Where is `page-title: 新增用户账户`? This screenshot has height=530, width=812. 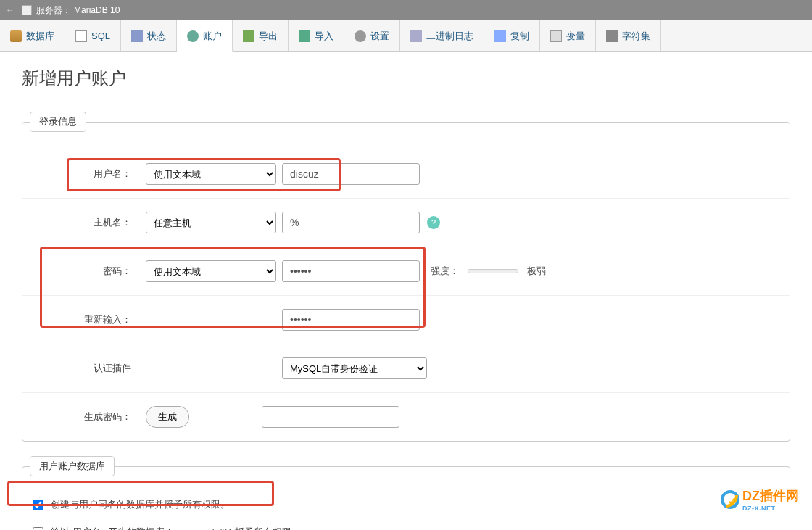
page-title: 新增用户账户 is located at coordinates (406, 78).